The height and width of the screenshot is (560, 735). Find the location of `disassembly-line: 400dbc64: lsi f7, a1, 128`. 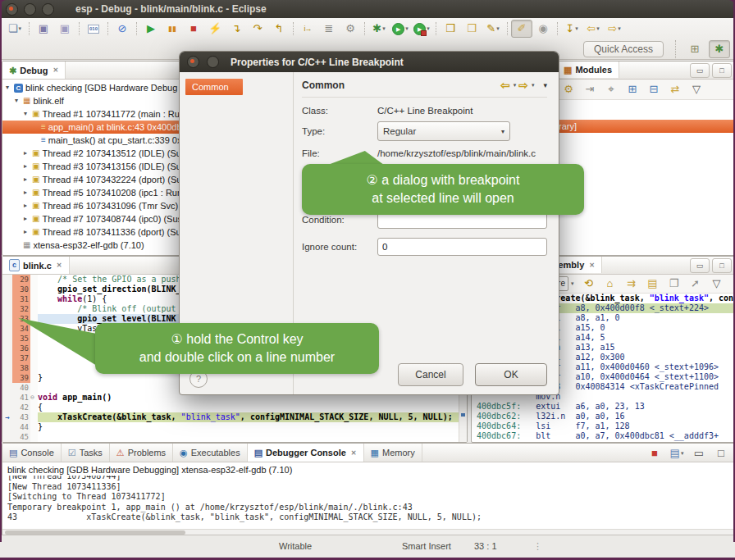

disassembly-line: 400dbc64: lsi f7, a1, 128 is located at coordinates (605, 426).